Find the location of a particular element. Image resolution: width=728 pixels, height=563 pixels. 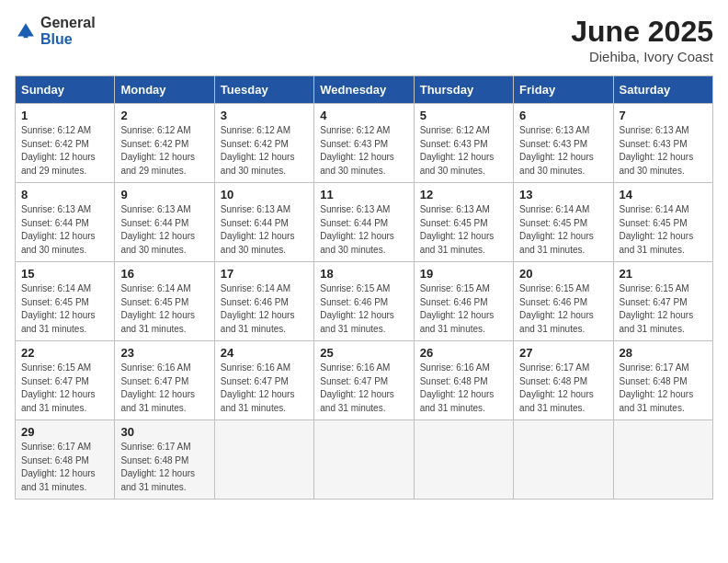

logo-icon is located at coordinates (26, 31).